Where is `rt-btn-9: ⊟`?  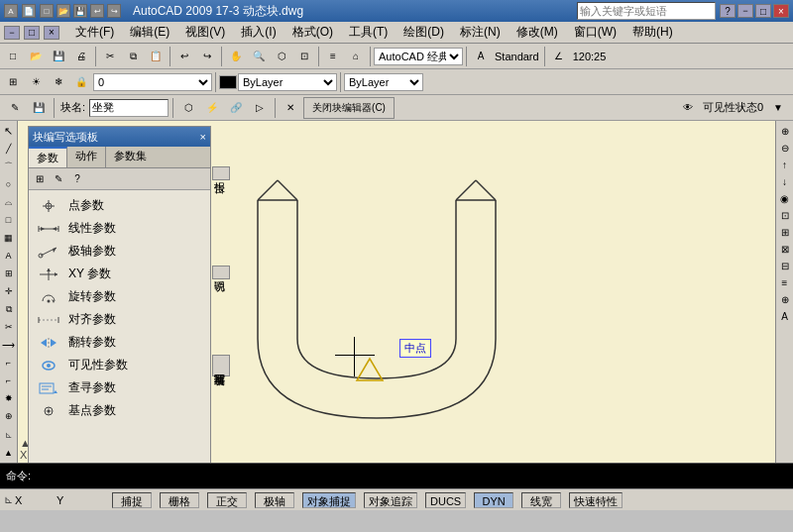
rt-btn-9: ⊟ is located at coordinates (785, 266).